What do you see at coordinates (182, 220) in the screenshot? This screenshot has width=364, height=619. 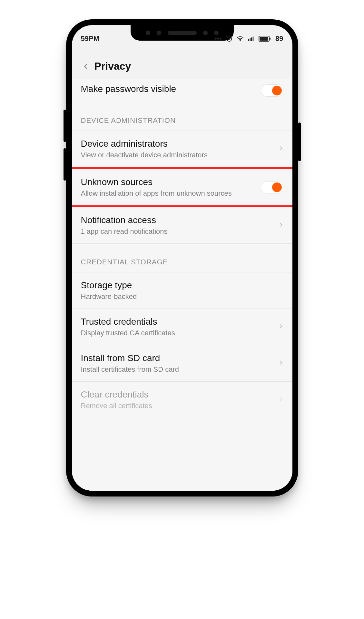 I see `row-title: Notification access` at bounding box center [182, 220].